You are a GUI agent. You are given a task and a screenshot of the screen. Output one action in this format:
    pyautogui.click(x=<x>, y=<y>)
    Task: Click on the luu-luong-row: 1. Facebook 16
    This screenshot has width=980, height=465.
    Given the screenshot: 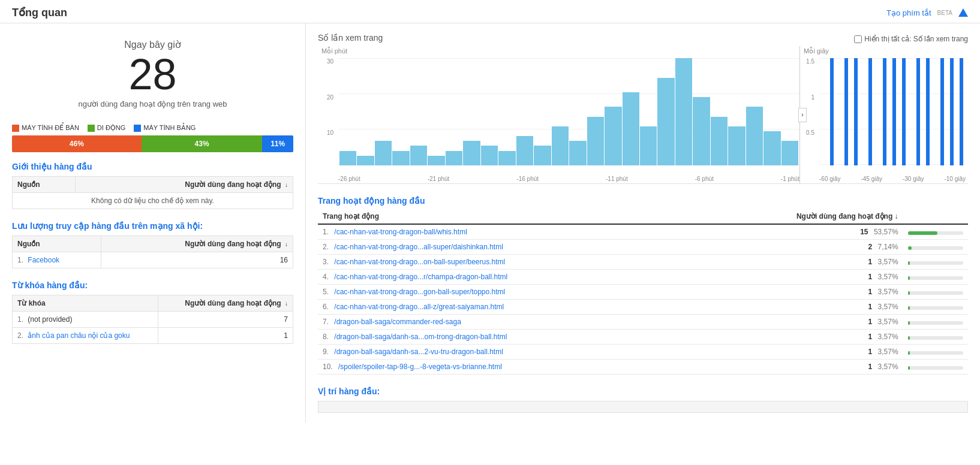 What is the action you would take?
    pyautogui.click(x=153, y=260)
    